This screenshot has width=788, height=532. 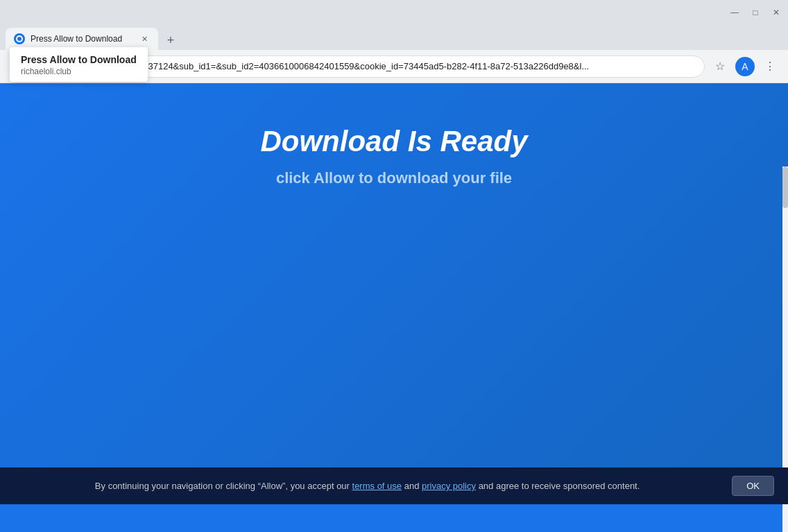 What do you see at coordinates (394, 37) in the screenshot?
I see `tab-bar: Press Allow to Download ✕ +` at bounding box center [394, 37].